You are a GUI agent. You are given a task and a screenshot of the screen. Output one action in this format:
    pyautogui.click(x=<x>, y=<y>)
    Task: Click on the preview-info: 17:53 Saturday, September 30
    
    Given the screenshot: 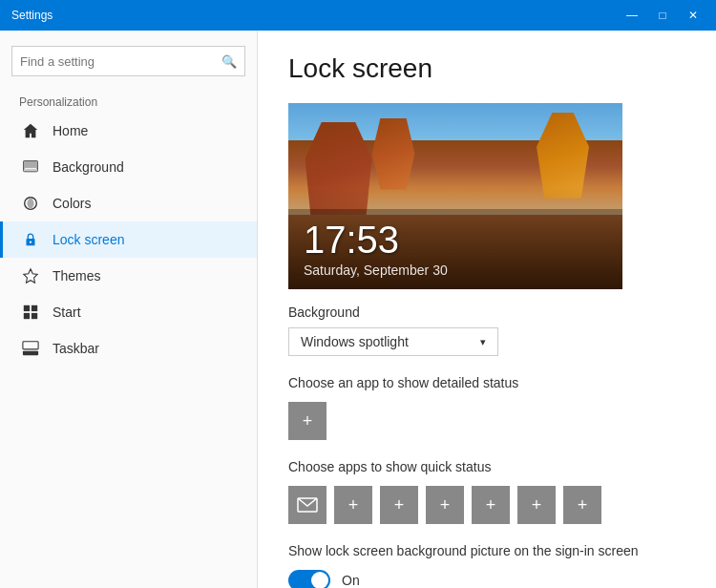 What is the action you would take?
    pyautogui.click(x=455, y=249)
    